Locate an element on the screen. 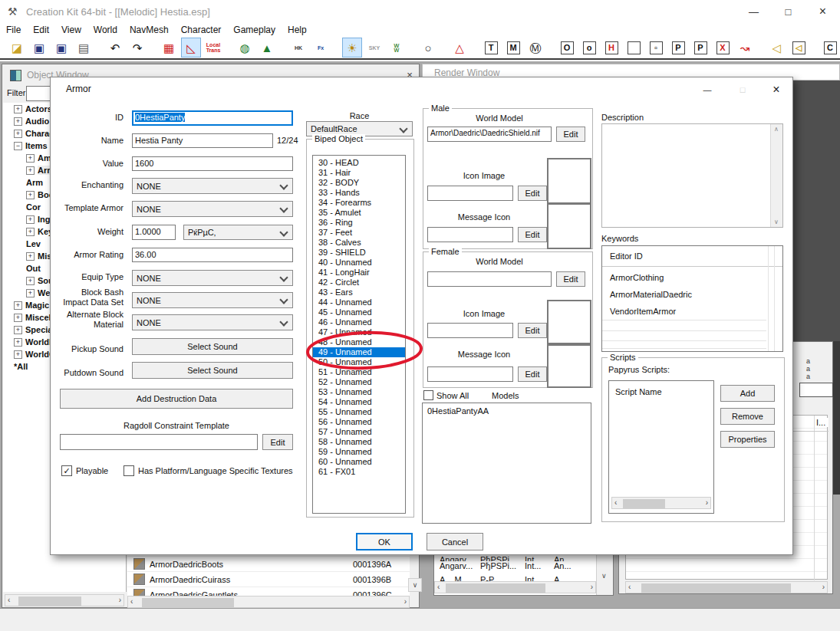 The image size is (840, 631). female-message-icon-edit-button: Edit is located at coordinates (532, 374).